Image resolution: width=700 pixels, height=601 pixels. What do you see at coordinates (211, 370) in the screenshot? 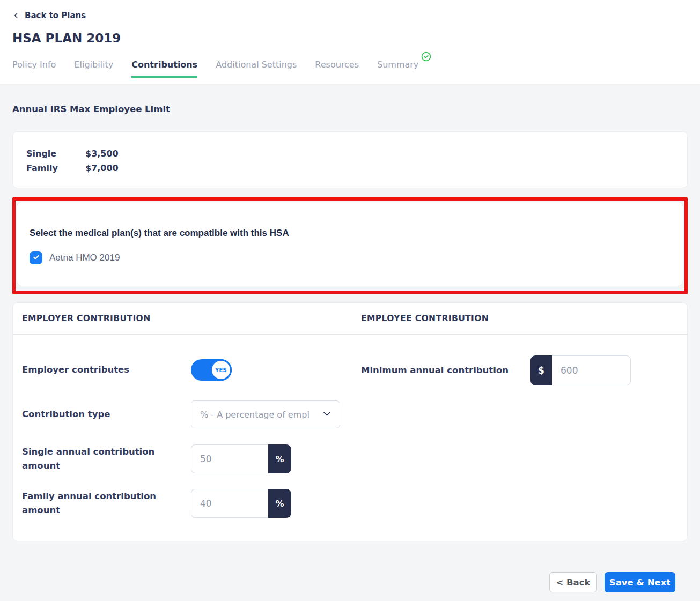
I see `employer-contributes-toggle: YES` at bounding box center [211, 370].